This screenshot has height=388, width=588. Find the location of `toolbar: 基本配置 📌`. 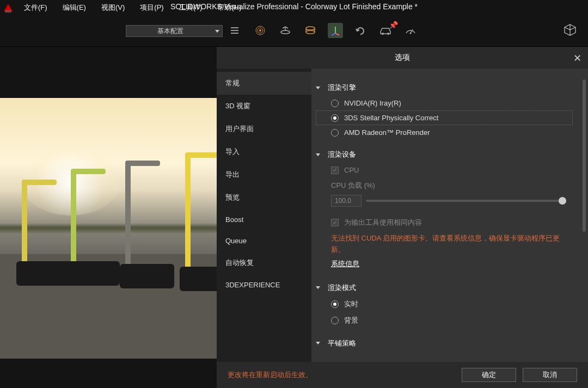

toolbar: 基本配置 📌 is located at coordinates (294, 31).